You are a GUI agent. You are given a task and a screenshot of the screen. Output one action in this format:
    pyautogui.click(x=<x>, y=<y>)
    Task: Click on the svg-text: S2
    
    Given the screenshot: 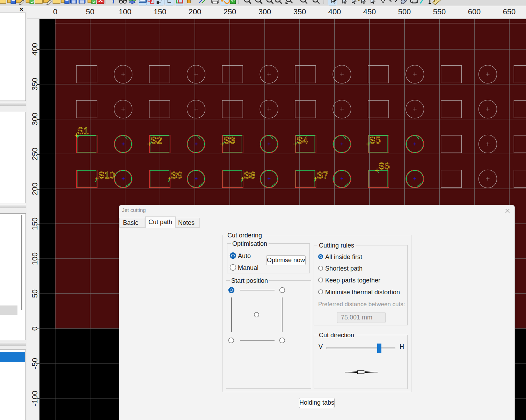 What is the action you would take?
    pyautogui.click(x=156, y=140)
    